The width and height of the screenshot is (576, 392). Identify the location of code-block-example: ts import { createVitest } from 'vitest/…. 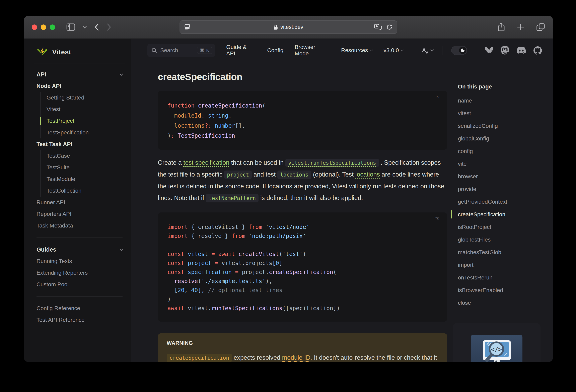
(302, 267).